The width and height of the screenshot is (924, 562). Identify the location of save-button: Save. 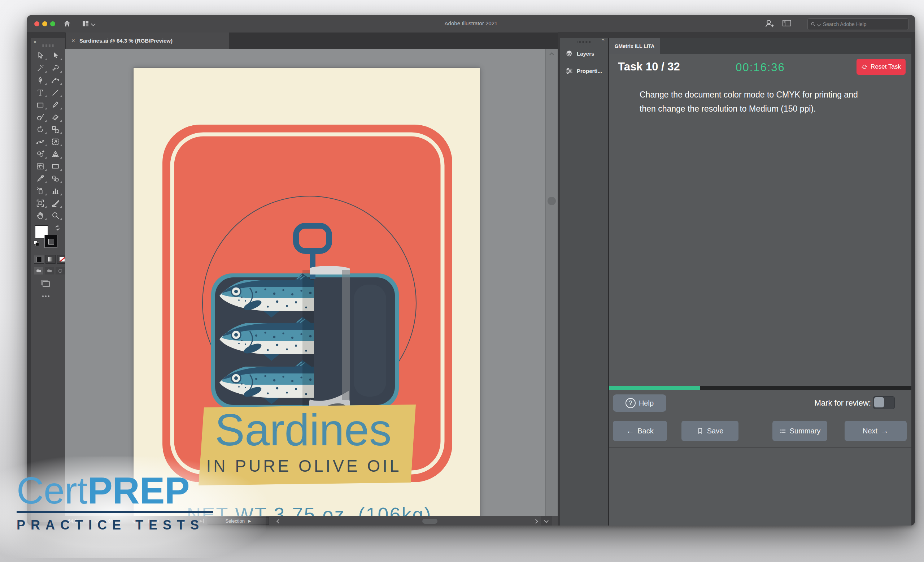
(710, 431).